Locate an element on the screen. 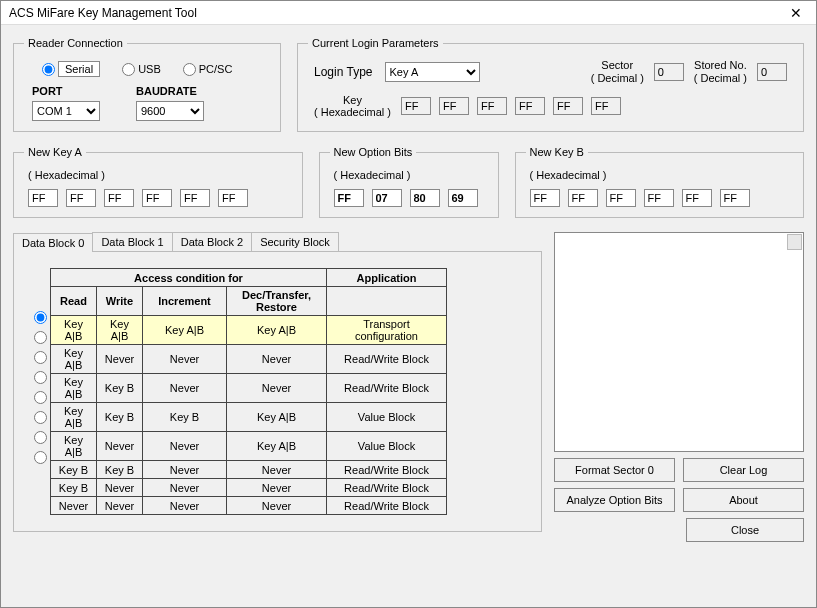 Image resolution: width=817 pixels, height=608 pixels. port-label: PORT is located at coordinates (66, 91).